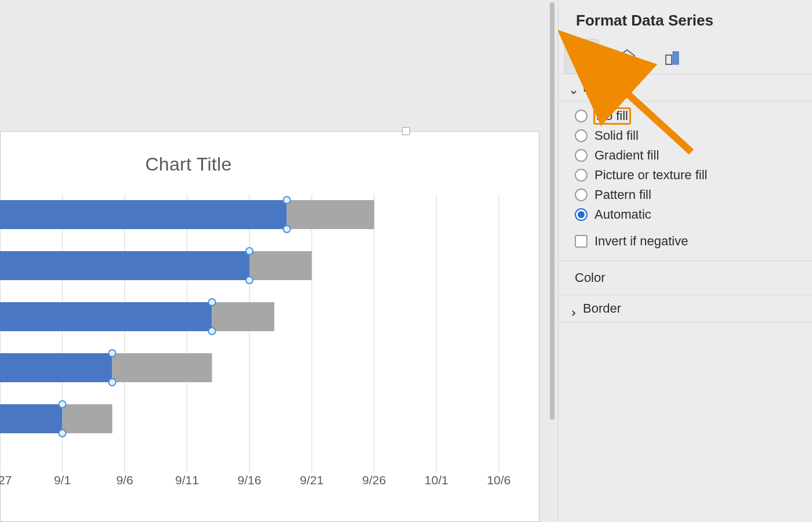  I want to click on bar-chart-icon, so click(672, 57).